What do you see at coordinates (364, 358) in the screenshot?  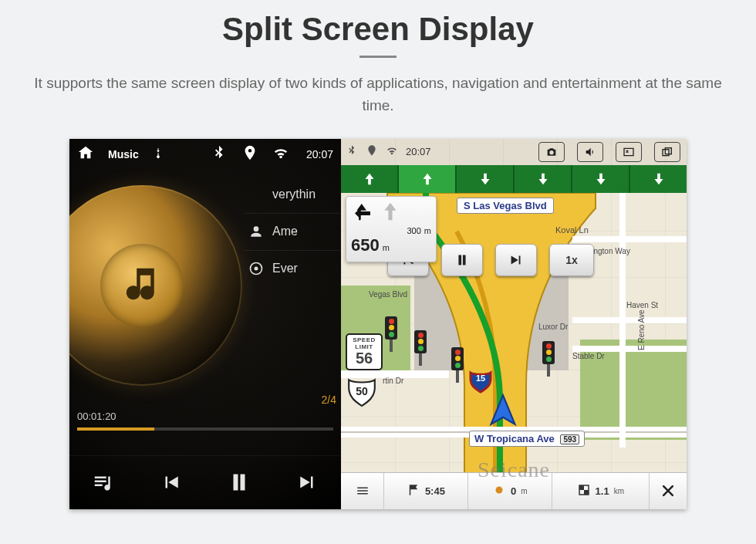 I see `speed-limit-value: 56` at bounding box center [364, 358].